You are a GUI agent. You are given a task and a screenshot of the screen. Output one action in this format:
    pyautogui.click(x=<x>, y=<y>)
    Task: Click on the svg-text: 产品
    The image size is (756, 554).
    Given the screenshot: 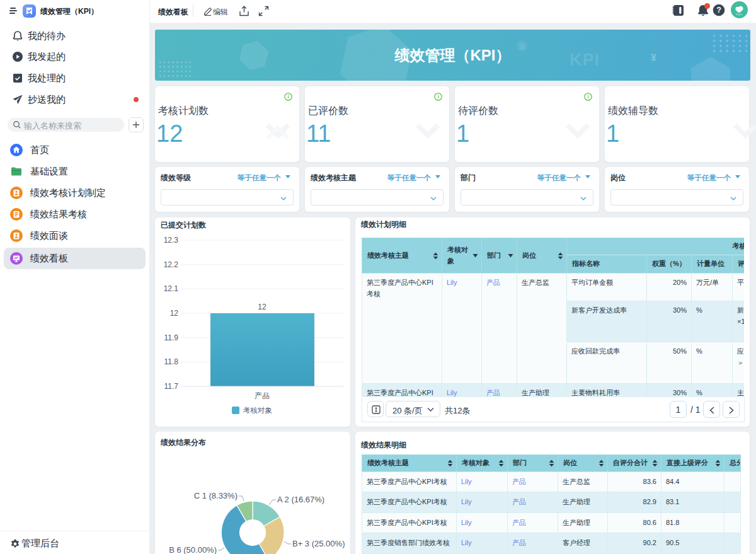 What is the action you would take?
    pyautogui.click(x=262, y=396)
    